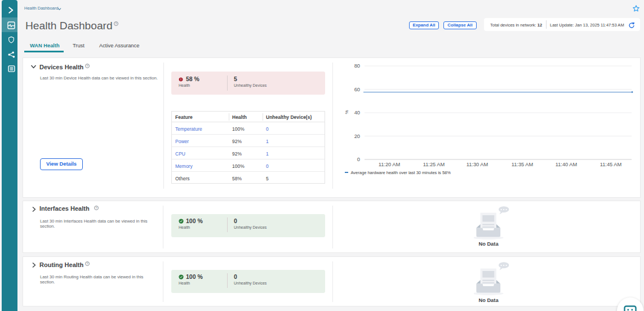 Image resolution: width=644 pixels, height=311 pixels. What do you see at coordinates (357, 113) in the screenshot?
I see `svg-text: 40` at bounding box center [357, 113].